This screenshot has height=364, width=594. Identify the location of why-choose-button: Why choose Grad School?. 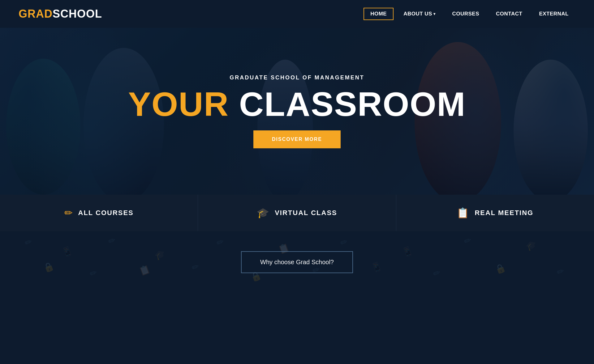
(297, 262).